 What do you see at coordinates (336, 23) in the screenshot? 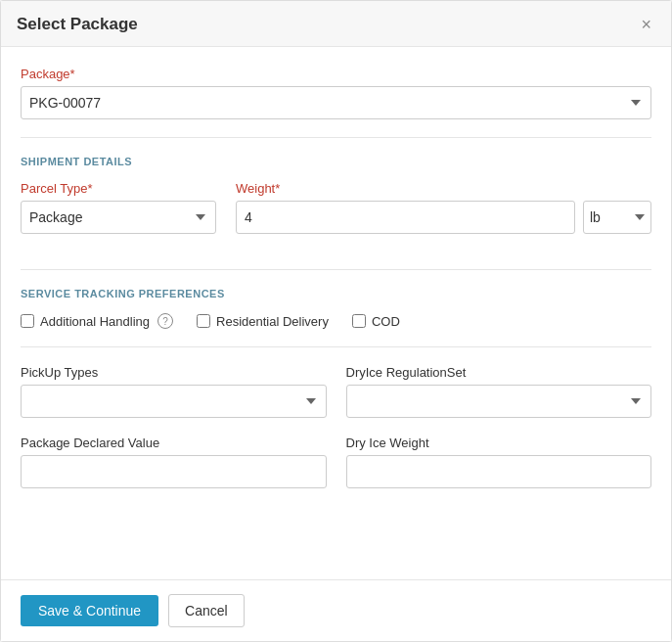
I see `modal-header: Select Package ×` at bounding box center [336, 23].